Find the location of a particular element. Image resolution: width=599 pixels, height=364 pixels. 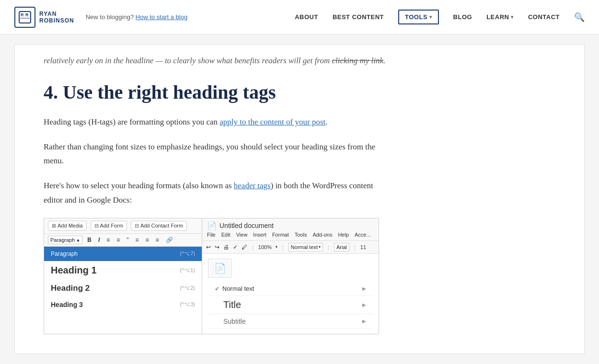

para-1: Heading tags (H-tags) are formatting opt… is located at coordinates (216, 122).